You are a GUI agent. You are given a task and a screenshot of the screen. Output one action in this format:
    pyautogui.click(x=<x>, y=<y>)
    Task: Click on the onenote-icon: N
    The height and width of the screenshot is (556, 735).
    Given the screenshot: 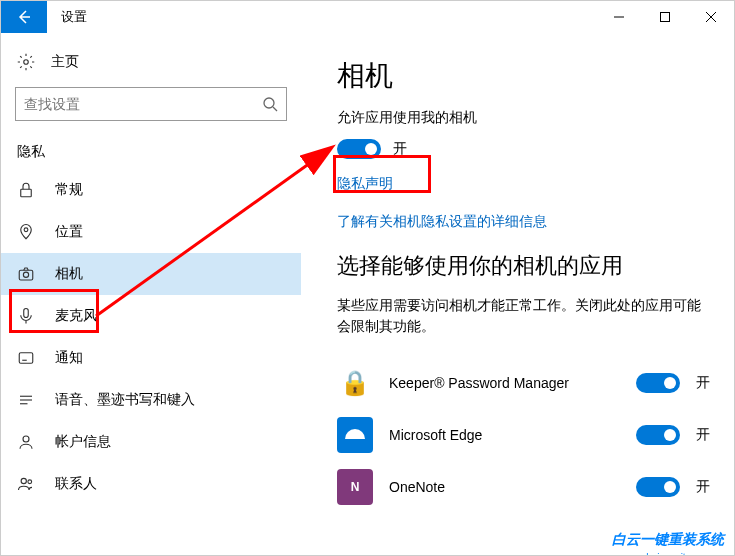 What is the action you would take?
    pyautogui.click(x=355, y=487)
    